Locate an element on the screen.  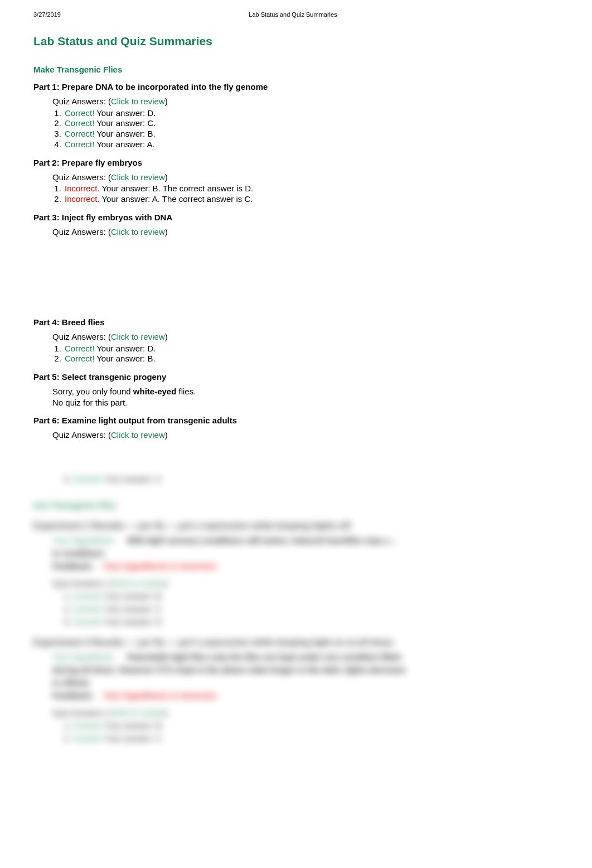
blur-exp2-title: Experiment 2 Results — per fly — per's e… is located at coordinates (296, 643).